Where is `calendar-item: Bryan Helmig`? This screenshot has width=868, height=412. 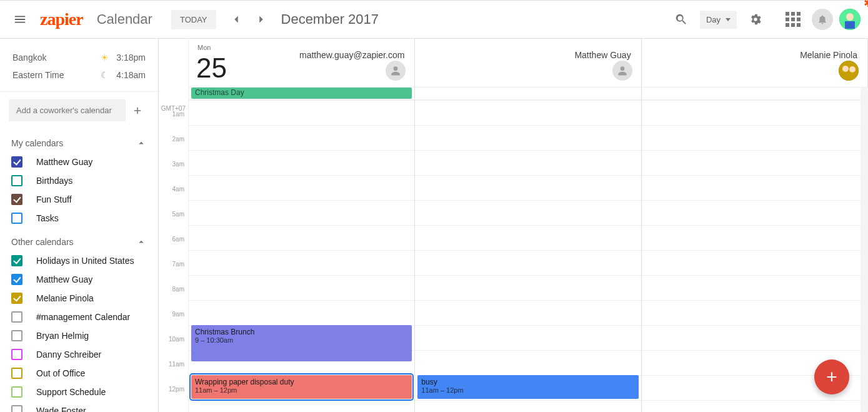
calendar-item: Bryan Helmig is located at coordinates (79, 336).